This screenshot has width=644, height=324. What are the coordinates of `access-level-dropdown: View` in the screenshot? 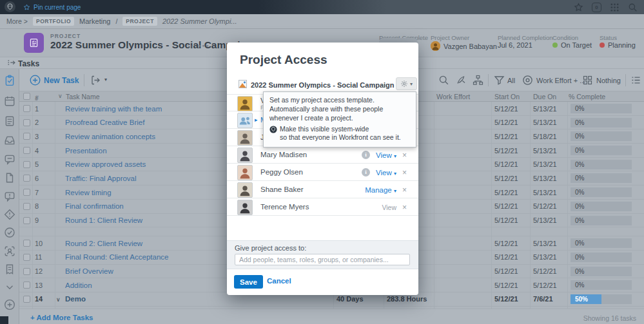 It's located at (389, 207).